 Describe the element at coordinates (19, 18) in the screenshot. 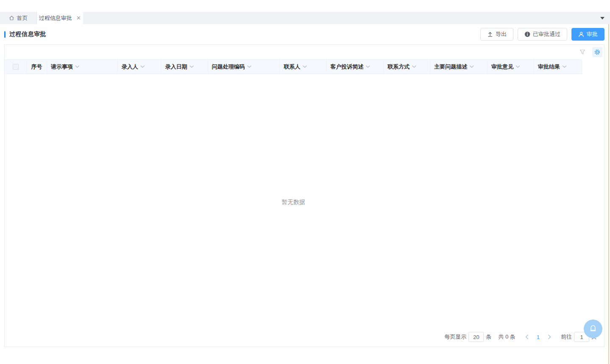

I see `tab-home: 首页` at that location.